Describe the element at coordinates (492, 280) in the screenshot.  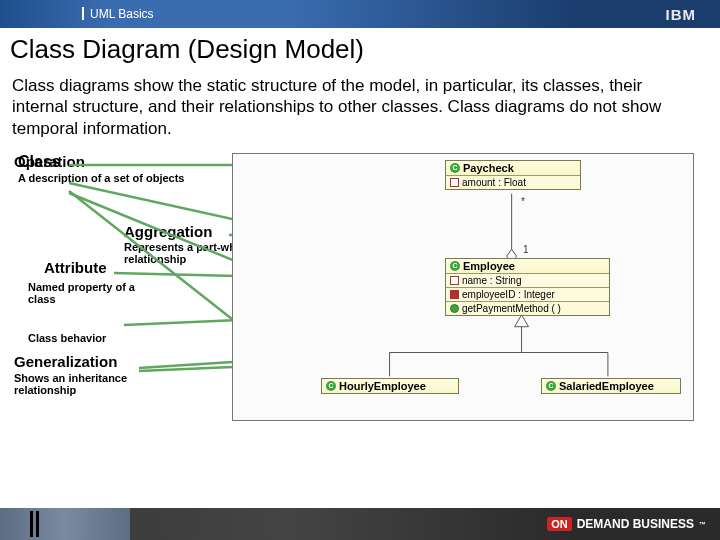
I see `attribute-text: name : String` at that location.